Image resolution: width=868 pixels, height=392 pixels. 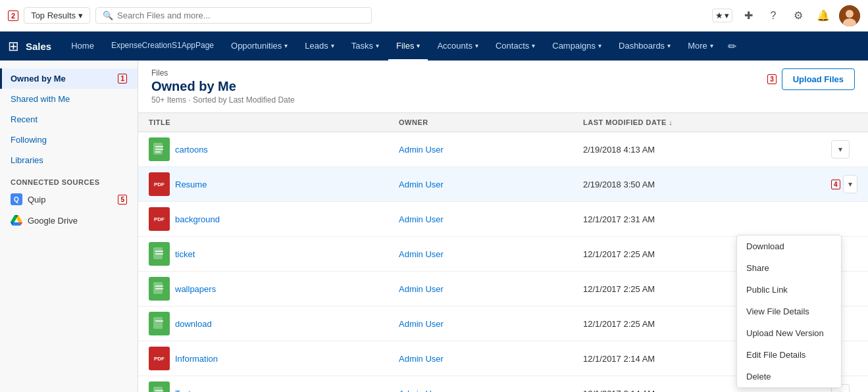 I want to click on gdrive-label: Google Drive, so click(x=53, y=221).